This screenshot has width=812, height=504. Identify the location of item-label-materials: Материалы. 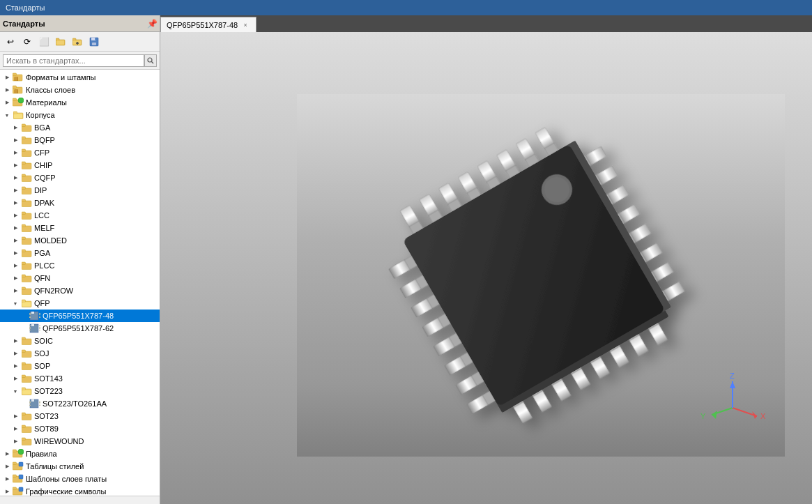
(46, 102).